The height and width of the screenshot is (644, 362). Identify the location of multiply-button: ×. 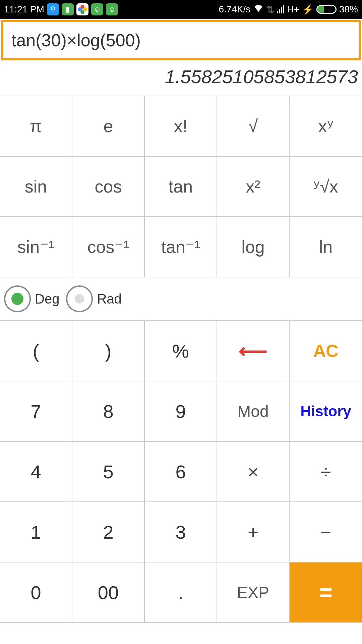
(253, 472).